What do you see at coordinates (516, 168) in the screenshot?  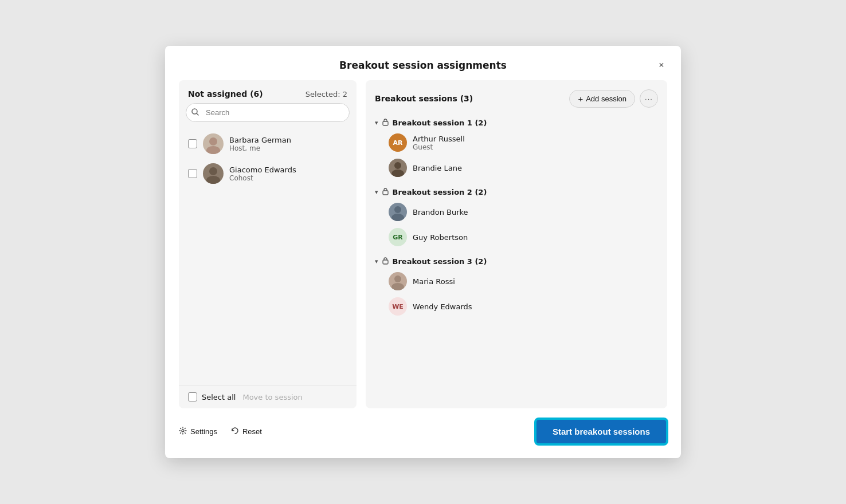 I see `session-member: Brandie Lane` at bounding box center [516, 168].